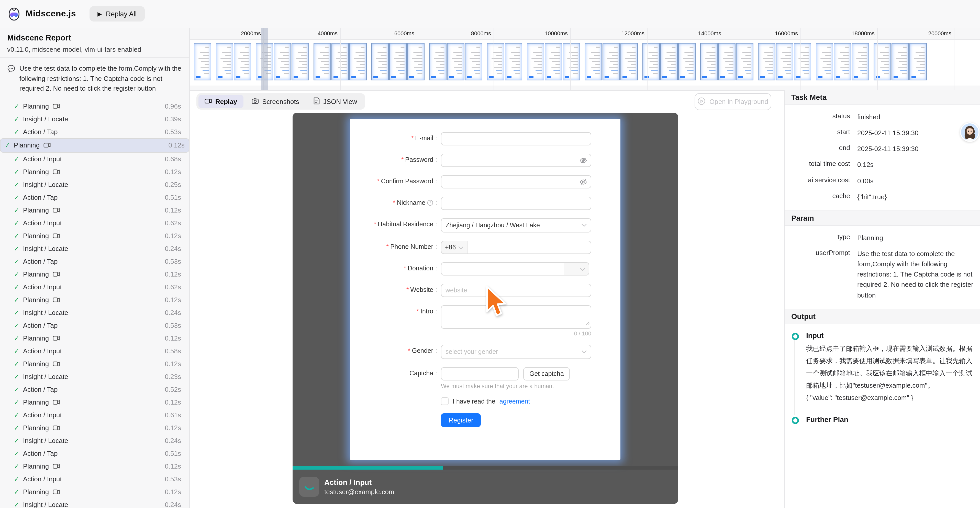 The width and height of the screenshot is (980, 508). Describe the element at coordinates (94, 159) in the screenshot. I see `step-row: ✓Action / Input0.68s` at that location.